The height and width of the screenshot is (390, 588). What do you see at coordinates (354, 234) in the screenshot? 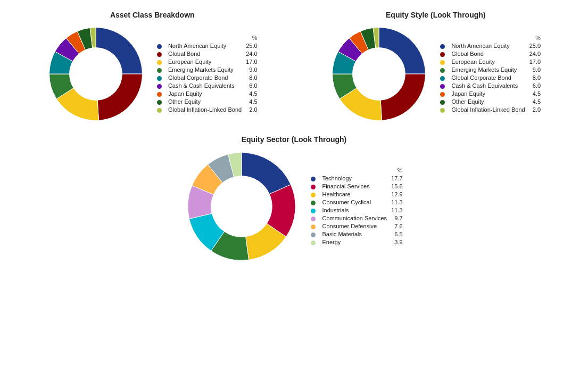
I see `legend-label: Basic Materials` at bounding box center [354, 234].